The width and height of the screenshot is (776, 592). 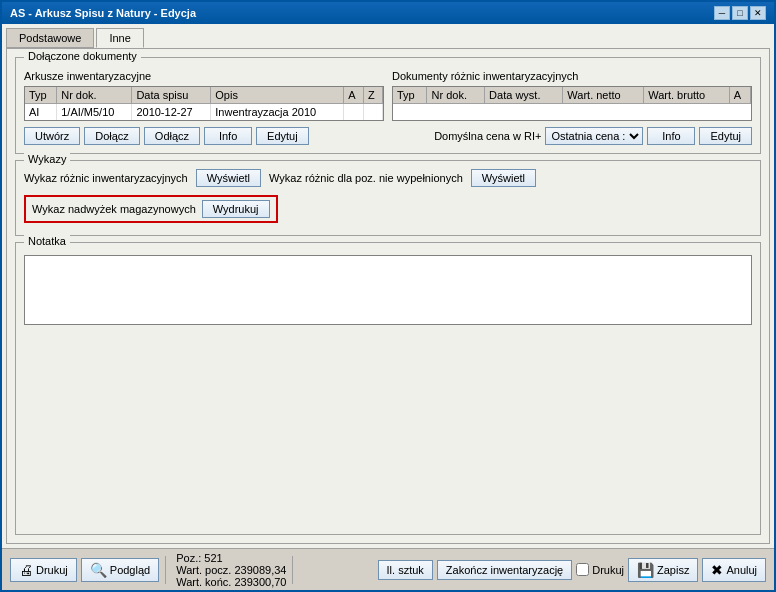 I want to click on printer-icon: 🖨, so click(x=26, y=570).